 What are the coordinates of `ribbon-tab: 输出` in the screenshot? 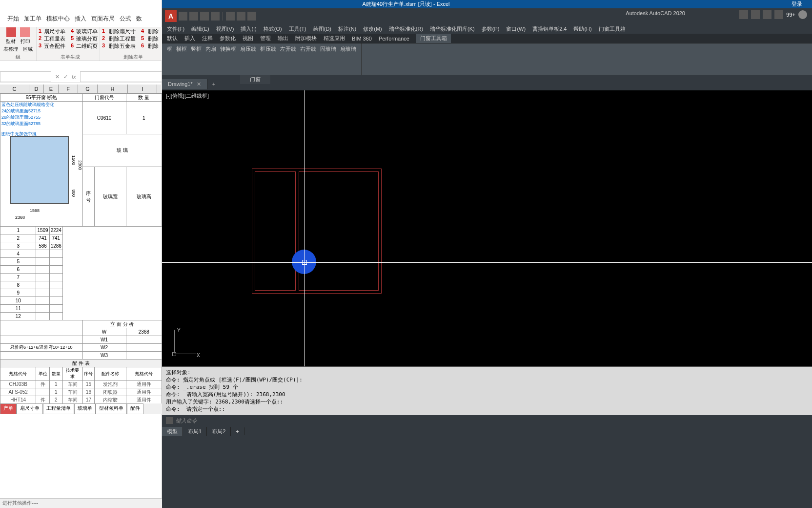 It's located at (283, 38).